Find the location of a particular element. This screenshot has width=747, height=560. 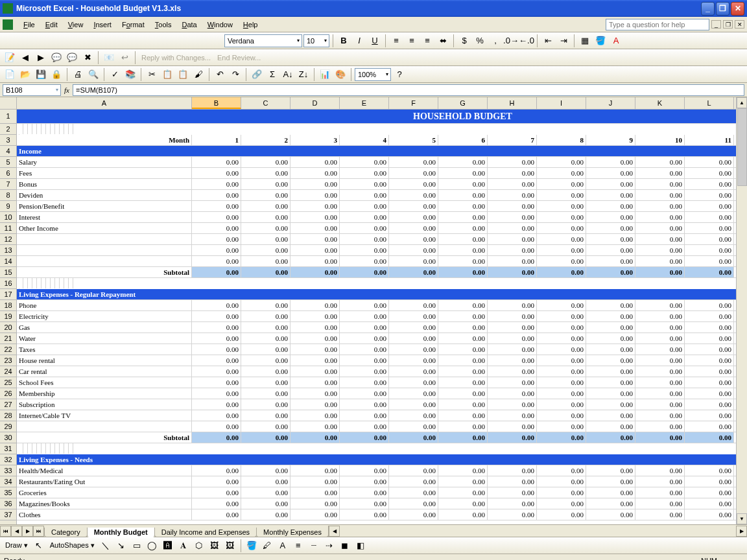

merge-center-button: ⬌ is located at coordinates (443, 41).